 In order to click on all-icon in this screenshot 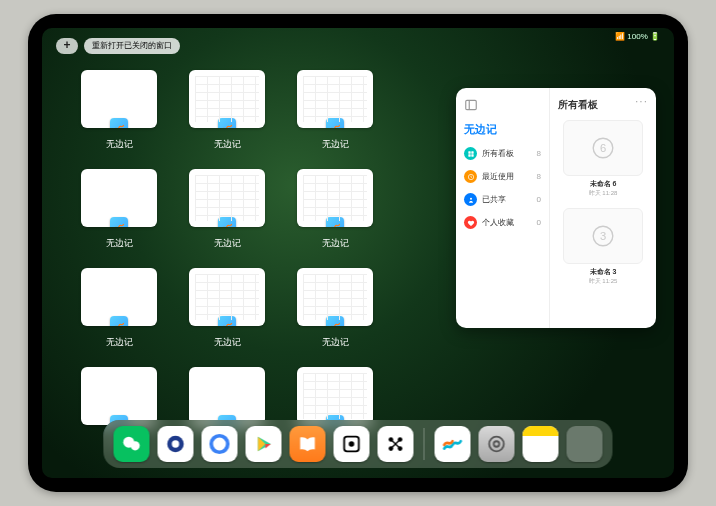, I will do `click(470, 154)`.